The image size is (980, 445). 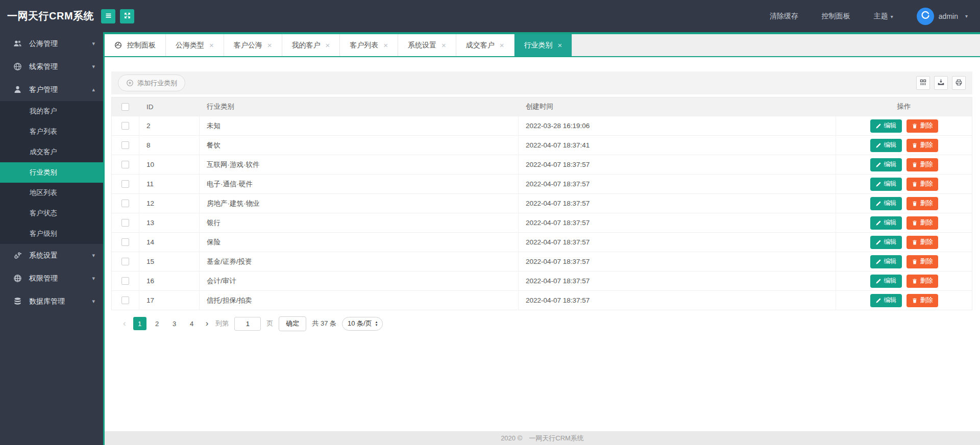 What do you see at coordinates (52, 301) in the screenshot?
I see `sidebar-item: 数据库管理▾` at bounding box center [52, 301].